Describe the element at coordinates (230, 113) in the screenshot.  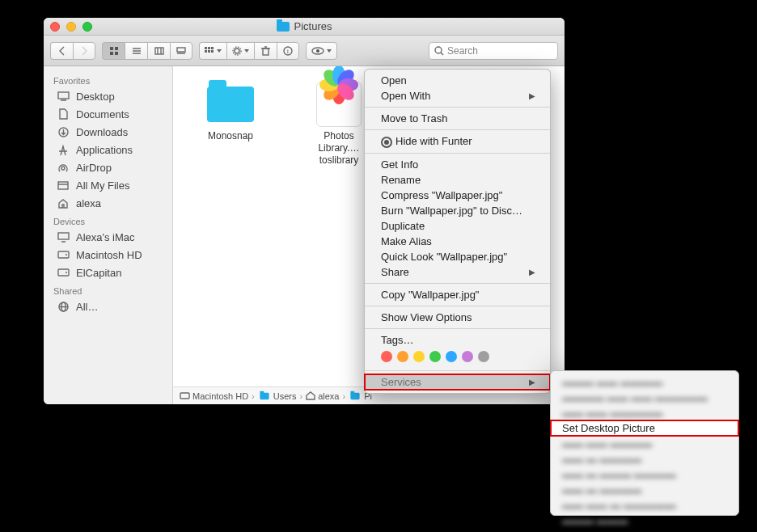
I see `folder-monosnap: Monosnap` at that location.